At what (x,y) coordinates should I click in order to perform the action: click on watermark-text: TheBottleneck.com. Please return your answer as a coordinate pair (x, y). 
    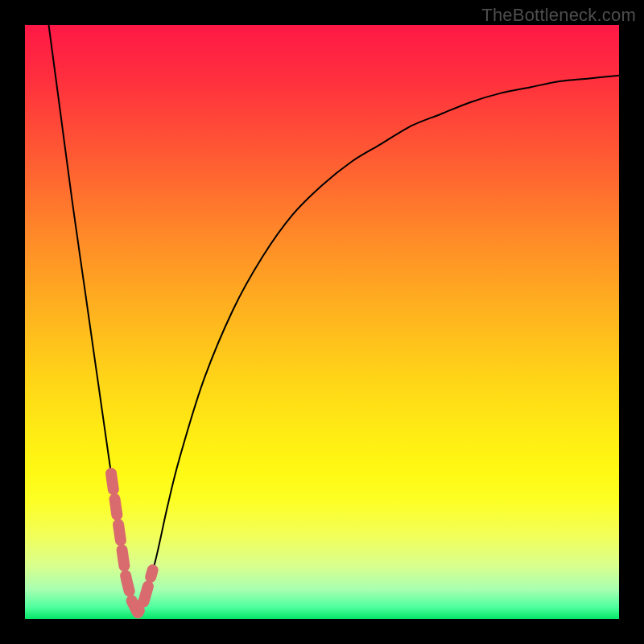
    Looking at the image, I should click on (559, 15).